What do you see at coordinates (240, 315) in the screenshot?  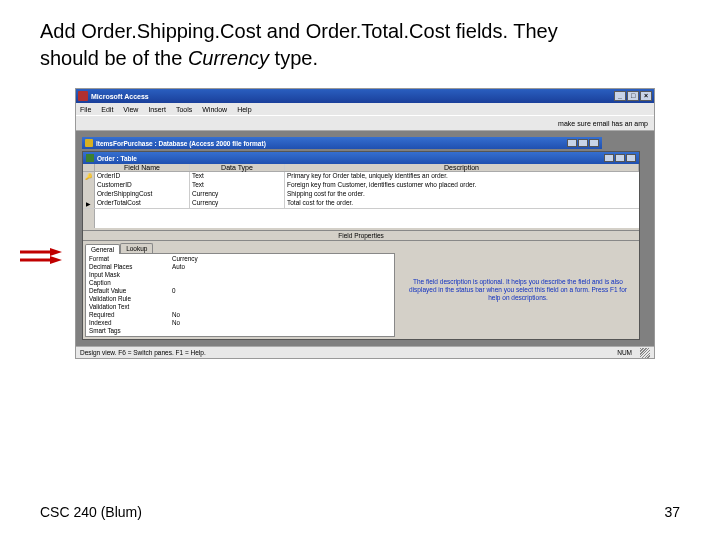 I see `property-row: RequiredNo` at bounding box center [240, 315].